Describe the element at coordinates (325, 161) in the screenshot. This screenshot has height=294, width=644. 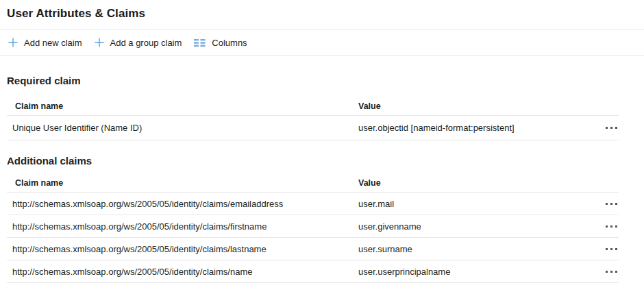
I see `additional-claims-heading: Additional claims` at that location.